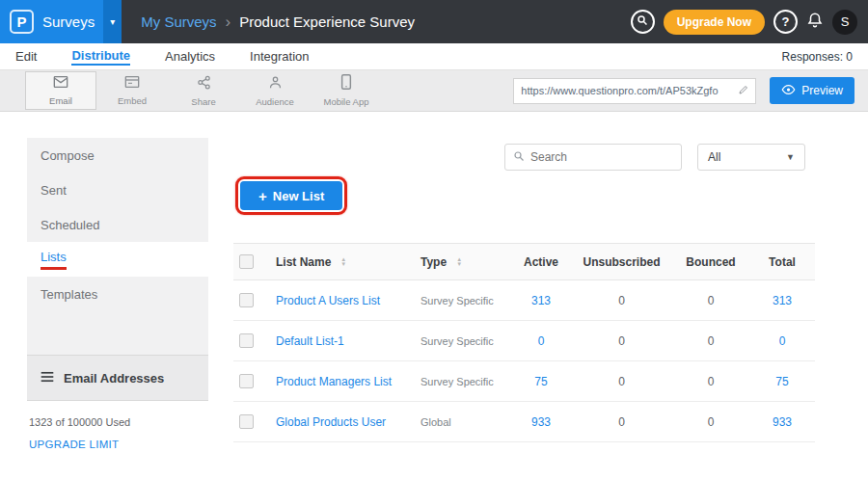  Describe the element at coordinates (280, 56) in the screenshot. I see `tab-integration: Integration` at that location.